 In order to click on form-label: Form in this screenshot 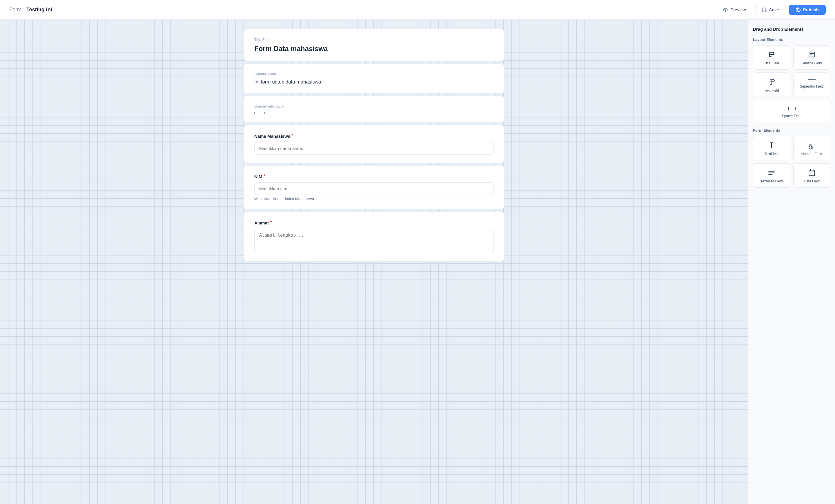, I will do `click(15, 10)`.